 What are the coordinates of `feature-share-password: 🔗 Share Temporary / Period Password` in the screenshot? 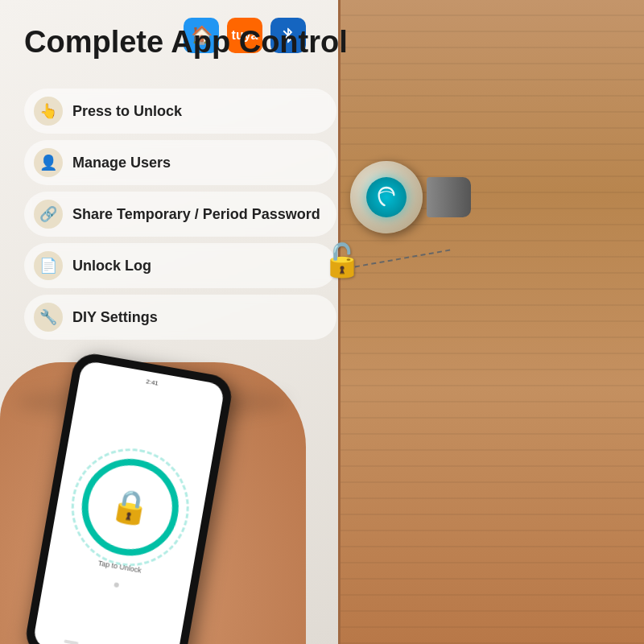 It's located at (180, 214).